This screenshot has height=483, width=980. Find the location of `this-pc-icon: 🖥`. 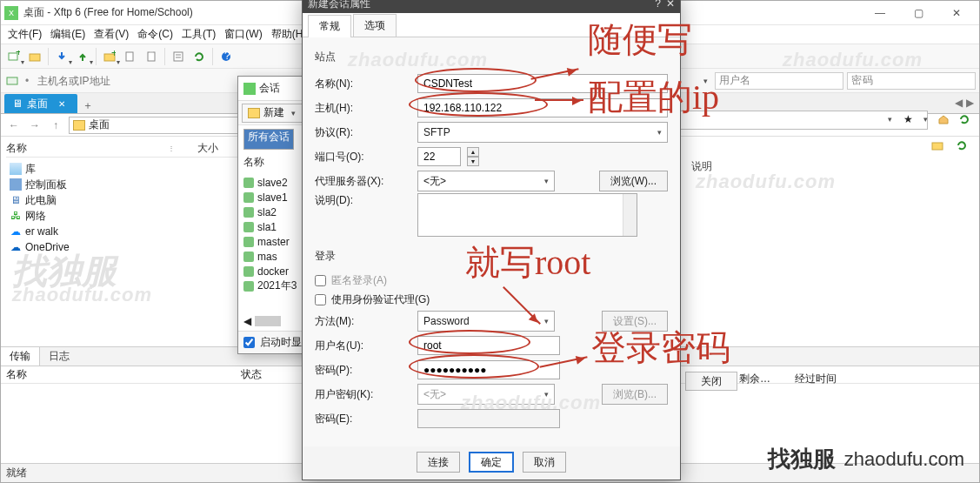

this-pc-icon: 🖥 is located at coordinates (16, 200).